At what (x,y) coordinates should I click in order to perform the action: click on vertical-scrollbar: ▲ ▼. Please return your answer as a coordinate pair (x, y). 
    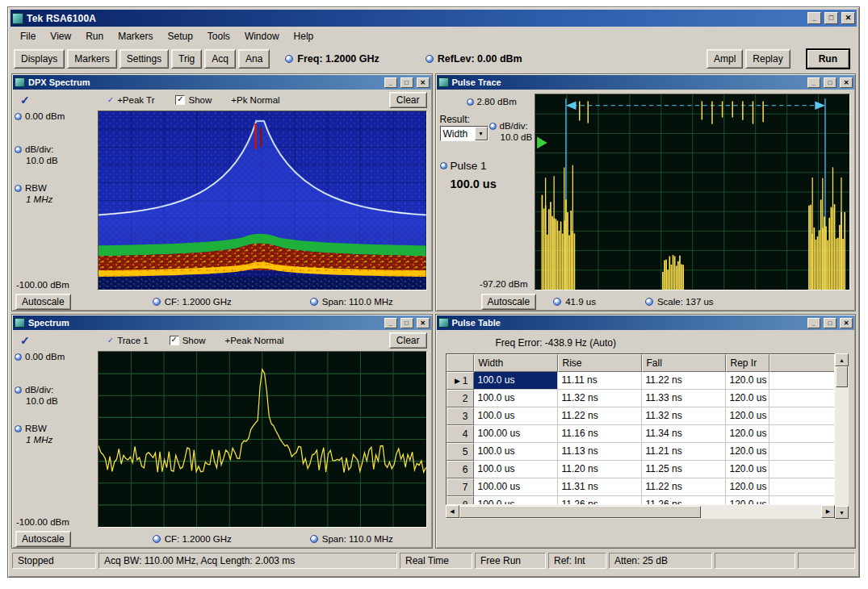
    Looking at the image, I should click on (841, 436).